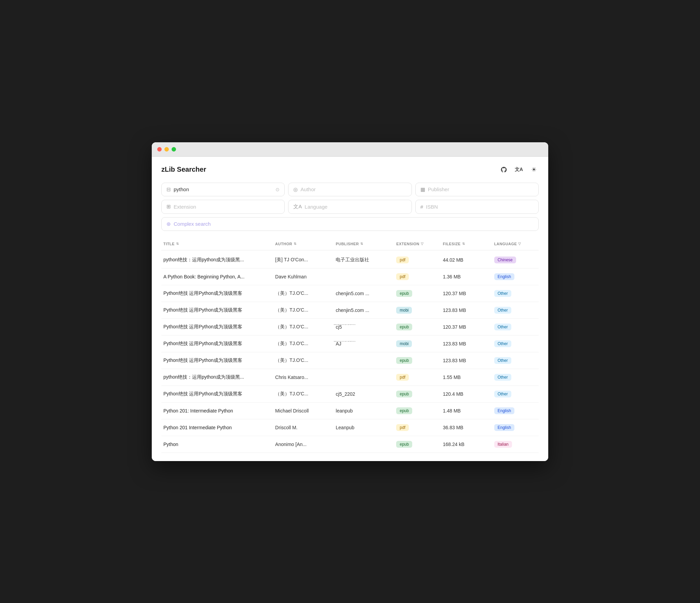 Image resolution: width=700 pixels, height=603 pixels. I want to click on extension-filter-icon: ▽, so click(422, 244).